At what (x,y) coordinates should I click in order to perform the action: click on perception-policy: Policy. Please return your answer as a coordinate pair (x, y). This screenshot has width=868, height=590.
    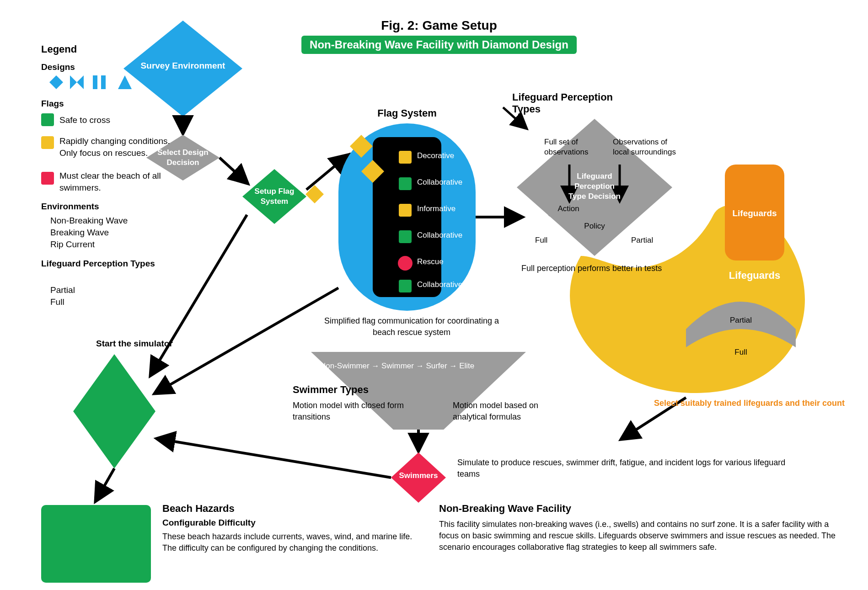
    Looking at the image, I should click on (595, 226).